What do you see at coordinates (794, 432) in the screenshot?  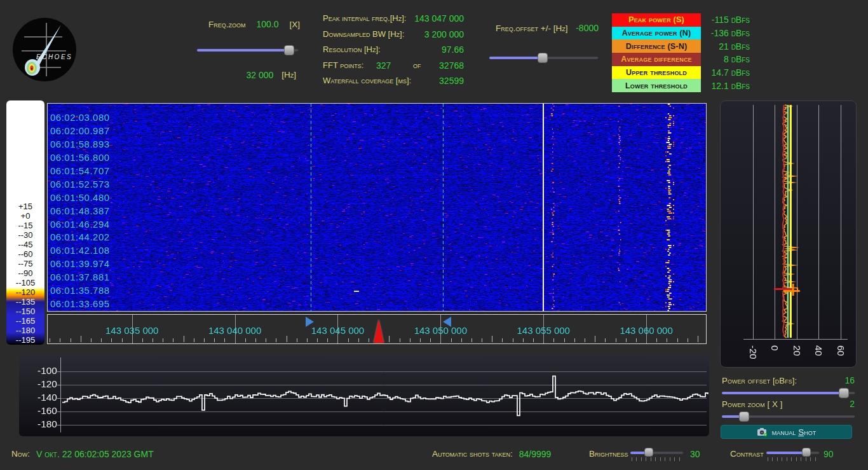 I see `manual-shot-label: manual Shot` at bounding box center [794, 432].